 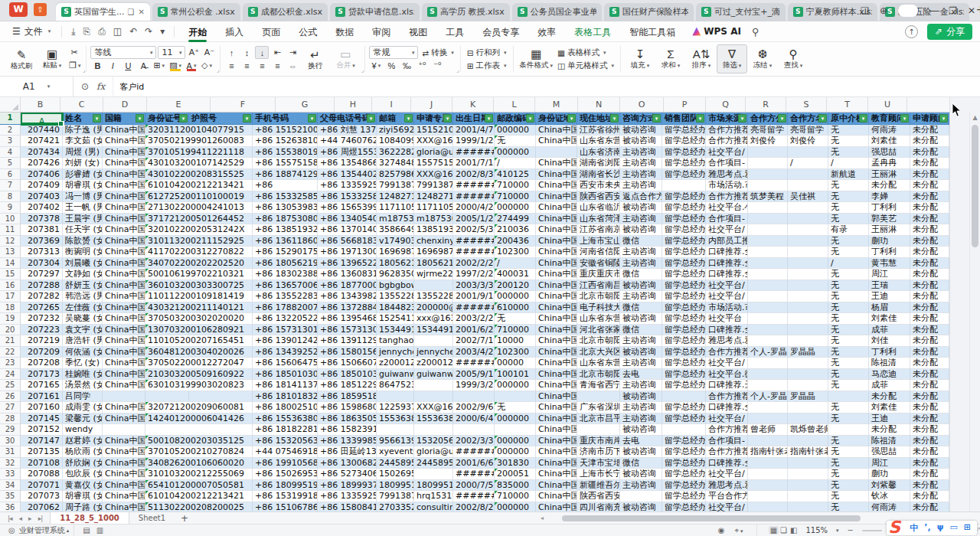 I want to click on column-header-K: K, so click(x=473, y=104).